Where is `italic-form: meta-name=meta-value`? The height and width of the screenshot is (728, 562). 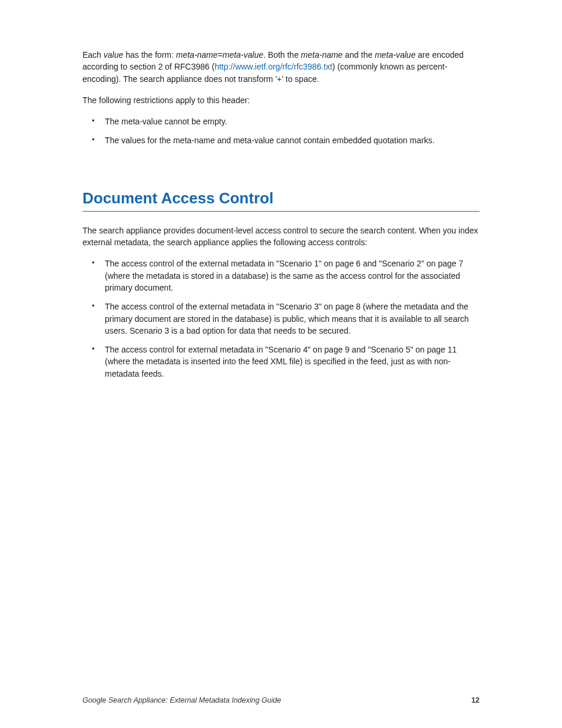
italic-form: meta-name=meta-value is located at coordinates (220, 55).